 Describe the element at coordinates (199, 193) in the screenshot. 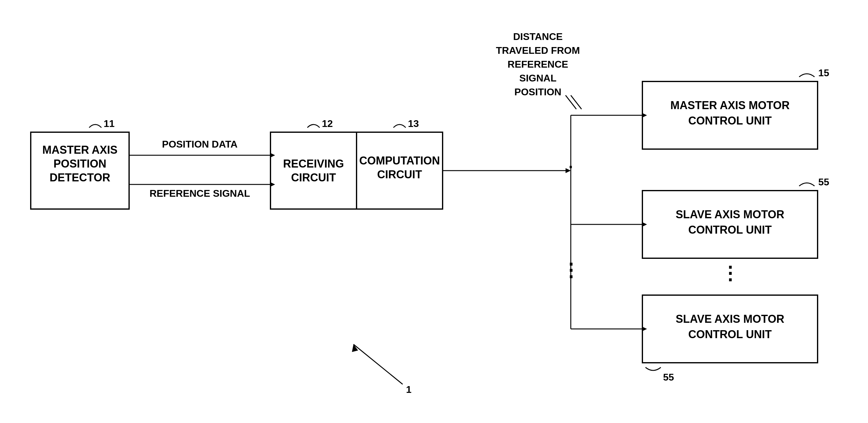

I see `reference-signal-label: REFERENCE SIGNAL` at that location.